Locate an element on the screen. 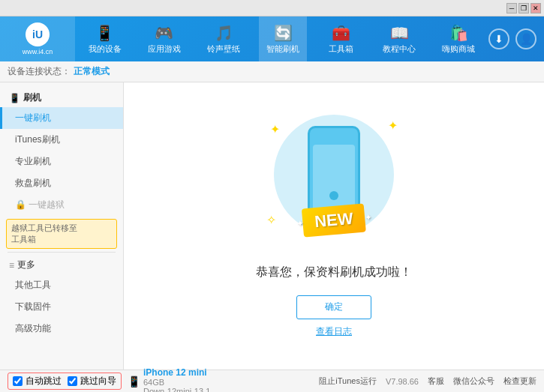 This screenshot has height=392, width=544. sidebar-item-advanced: 高级功能 is located at coordinates (62, 328).